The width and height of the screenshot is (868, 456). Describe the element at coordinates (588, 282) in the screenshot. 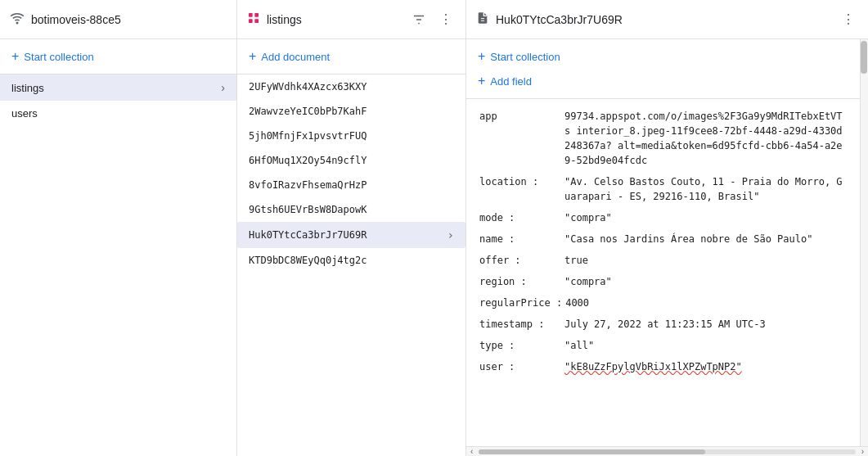

I see `field-value-region: "compra"` at that location.